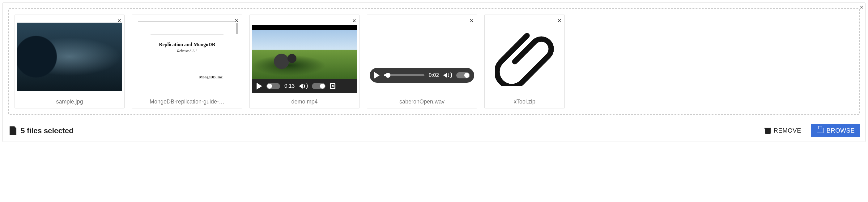  Describe the element at coordinates (434, 131) in the screenshot. I see `footer-bar: 5 files selected REMOVE BROWSE` at that location.